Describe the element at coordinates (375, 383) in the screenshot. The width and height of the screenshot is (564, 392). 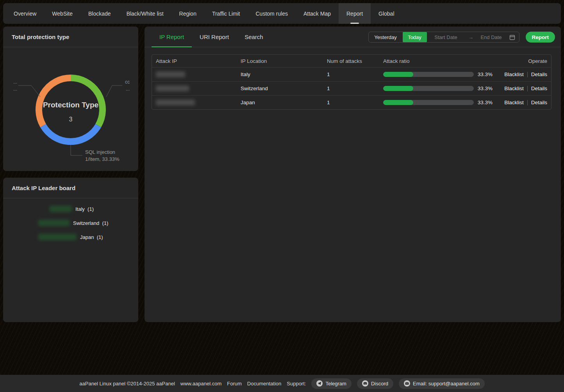
I see `discord-button: Discord` at that location.